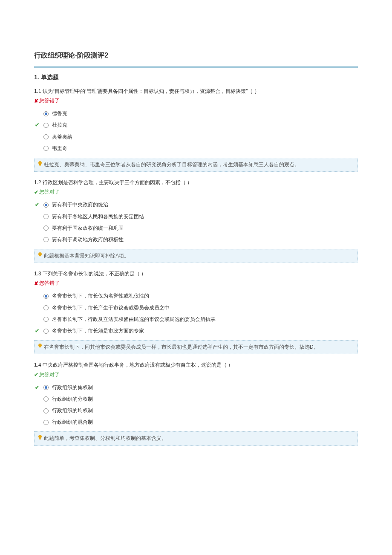  Describe the element at coordinates (196, 91) in the screenshot. I see `question-stem: 1.1 认为“目标管理中的‘管理’需要具备四个属性：目标认知，责任与权力，资源整…` at that location.